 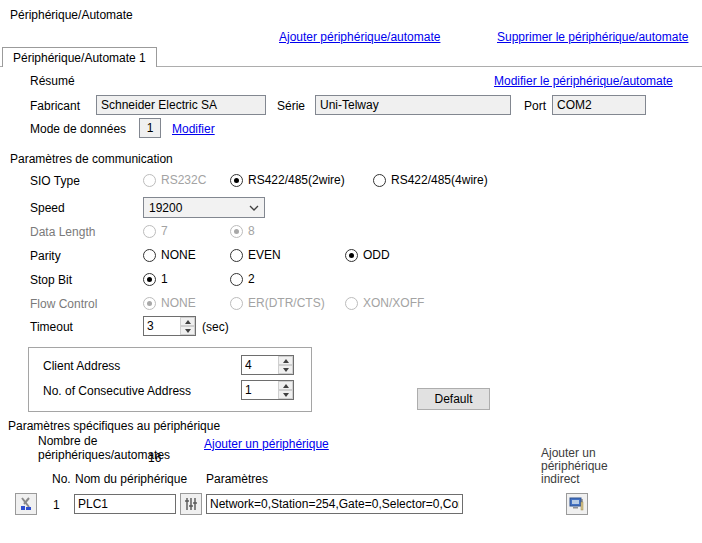 What do you see at coordinates (56, 505) in the screenshot?
I see `device-row-number: 1` at bounding box center [56, 505].